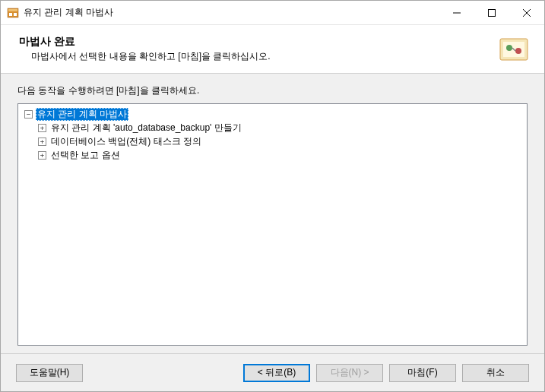 The image size is (545, 392). I want to click on titlebar: 유지 관리 계획 마법사, so click(272, 13).